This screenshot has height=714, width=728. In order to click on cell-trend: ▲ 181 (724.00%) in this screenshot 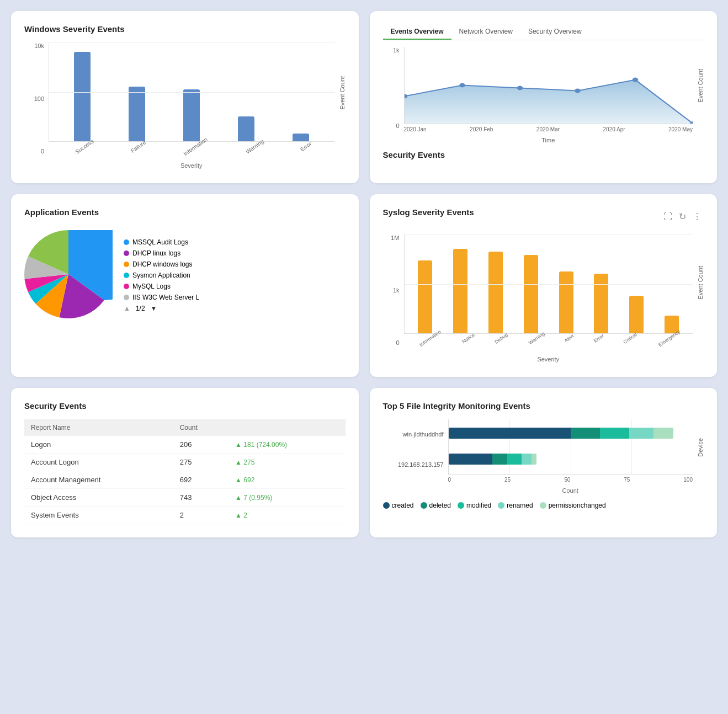, I will do `click(287, 445)`.